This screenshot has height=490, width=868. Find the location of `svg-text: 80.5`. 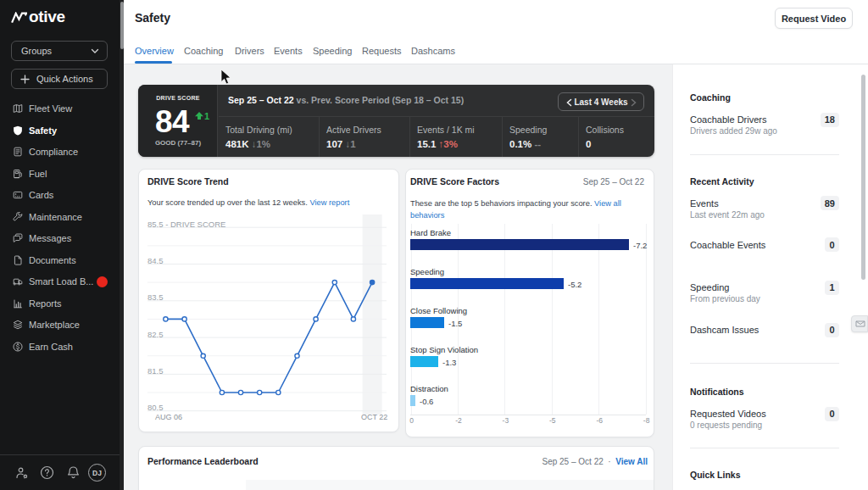

svg-text: 80.5 is located at coordinates (156, 407).